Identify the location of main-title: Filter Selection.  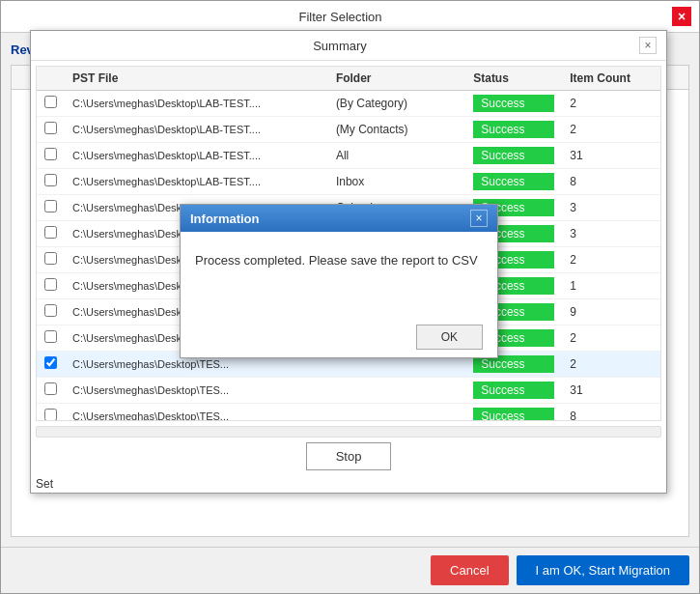
(340, 17).